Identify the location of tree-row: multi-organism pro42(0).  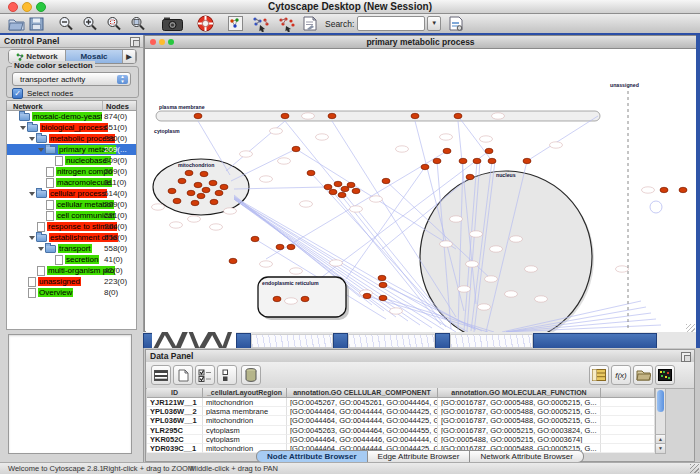
(72, 270).